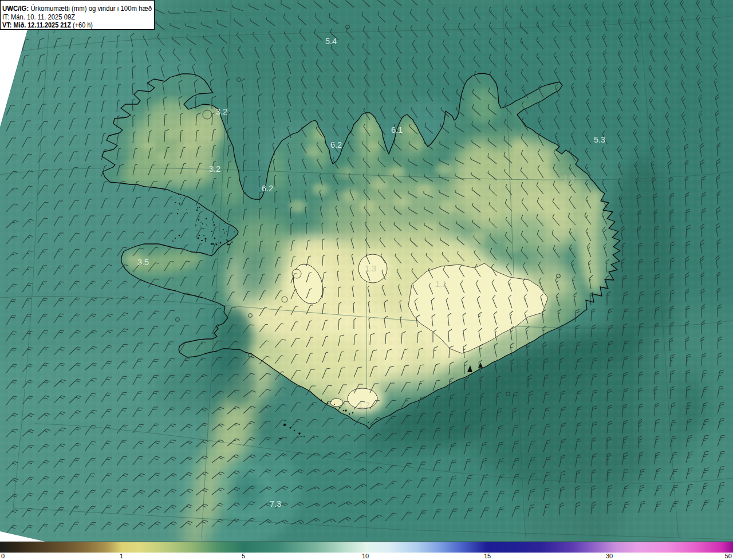 The width and height of the screenshot is (733, 560). What do you see at coordinates (3, 556) in the screenshot?
I see `svg-text: 0` at bounding box center [3, 556].